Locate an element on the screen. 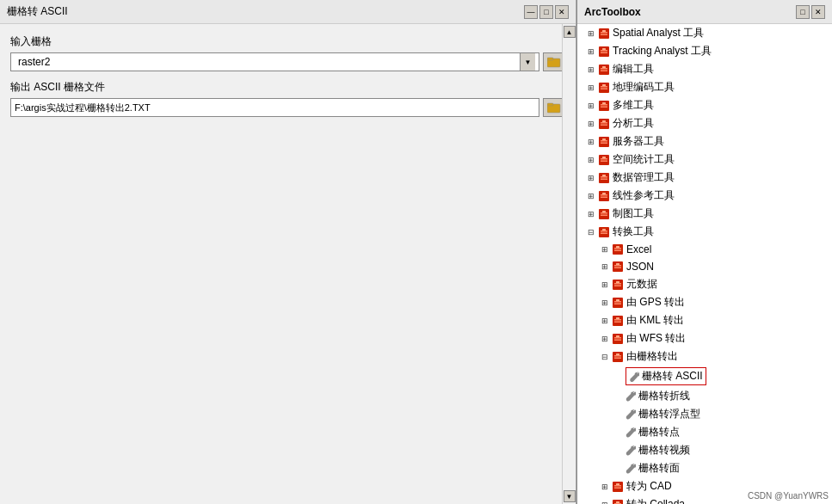 The width and height of the screenshot is (832, 504). tree-item-spatial-analyst: ⊞ Spatial Analyst 工具 is located at coordinates (705, 33).